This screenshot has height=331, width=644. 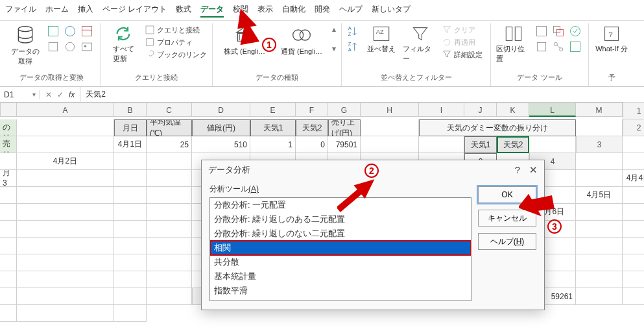 What do you see at coordinates (241, 10) in the screenshot?
I see `menu-review: 校閲` at bounding box center [241, 10].